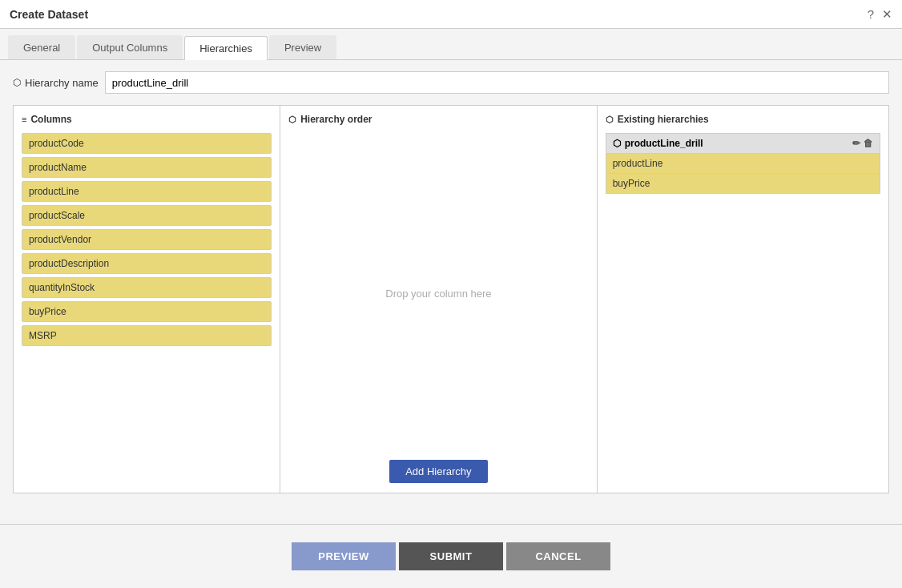 This screenshot has height=588, width=902. I want to click on tabs-bar: General Output Columns Hierarchies Previ…, so click(451, 45).